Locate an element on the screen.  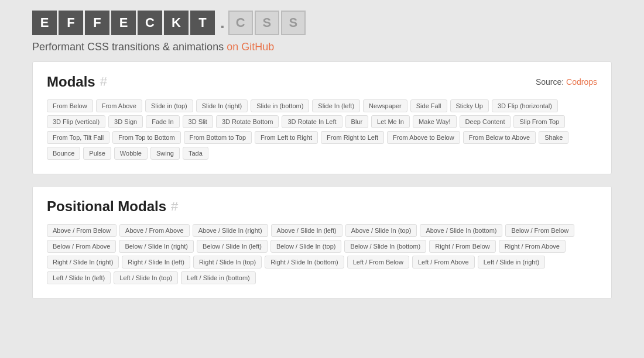
tag-3d-sign: 3D Sign is located at coordinates (125, 122).